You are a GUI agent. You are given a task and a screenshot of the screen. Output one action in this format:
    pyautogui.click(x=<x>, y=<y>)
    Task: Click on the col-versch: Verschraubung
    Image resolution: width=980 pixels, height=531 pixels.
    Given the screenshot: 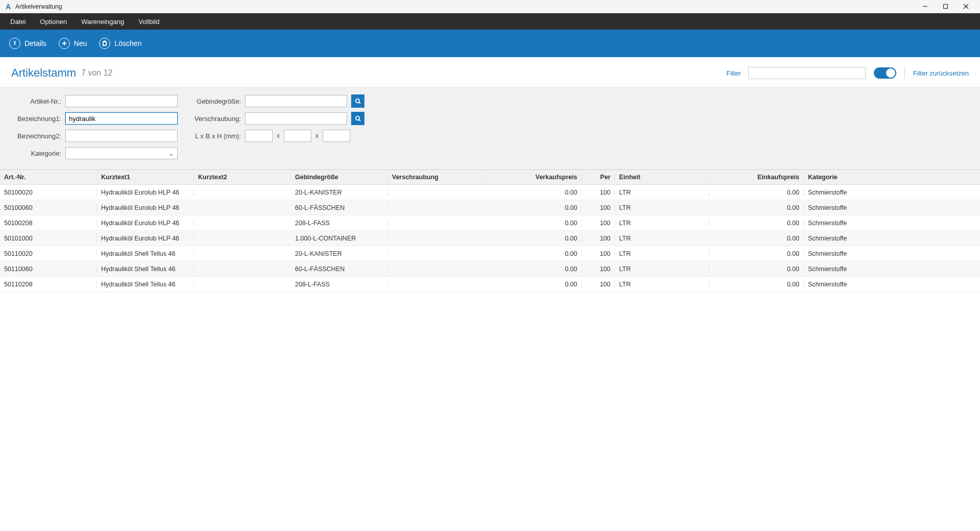 What is the action you would take?
    pyautogui.click(x=436, y=177)
    